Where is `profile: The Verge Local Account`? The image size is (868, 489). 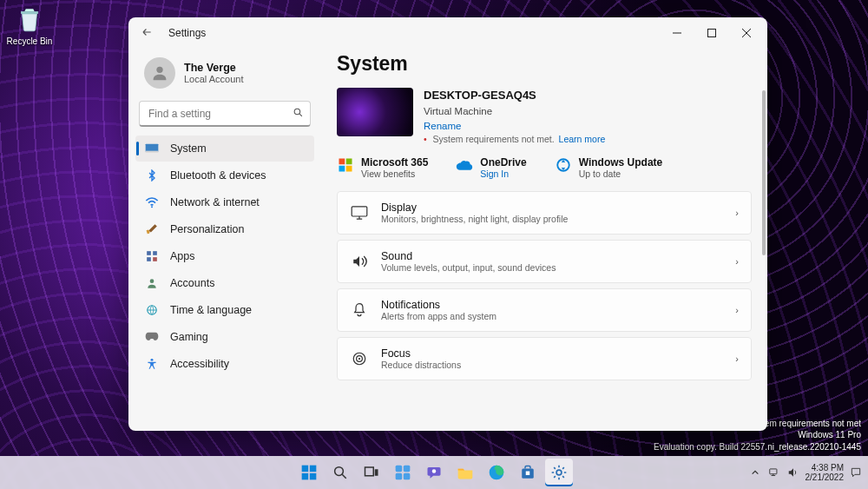 profile: The Verge Local Account is located at coordinates (225, 76).